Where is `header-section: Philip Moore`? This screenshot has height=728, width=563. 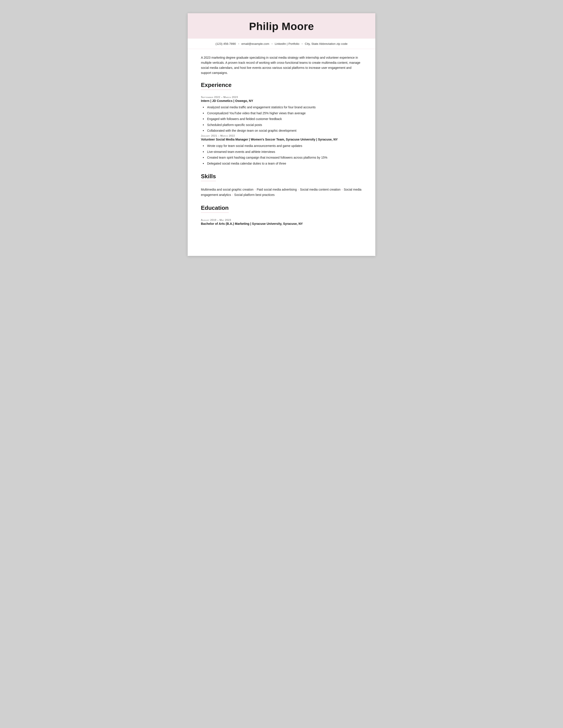 header-section: Philip Moore is located at coordinates (282, 26).